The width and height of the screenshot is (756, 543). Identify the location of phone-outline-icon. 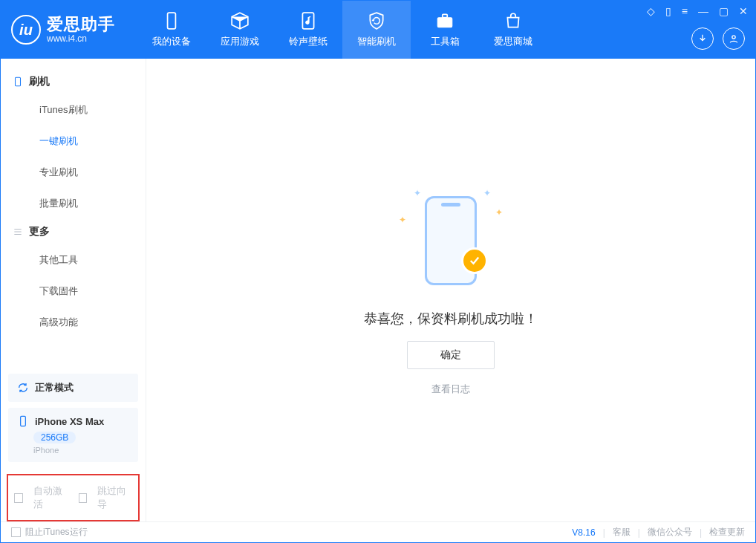
(18, 82).